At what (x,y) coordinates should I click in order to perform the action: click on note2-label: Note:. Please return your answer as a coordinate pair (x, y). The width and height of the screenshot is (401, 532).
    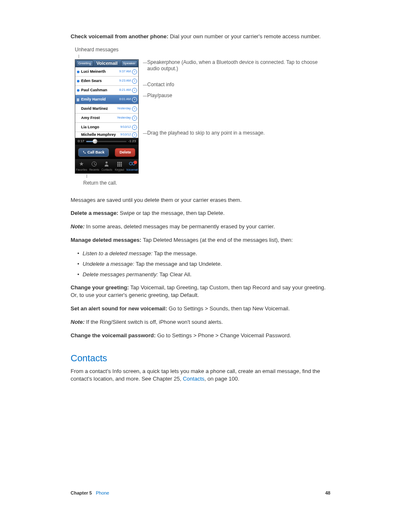
    Looking at the image, I should click on (77, 322).